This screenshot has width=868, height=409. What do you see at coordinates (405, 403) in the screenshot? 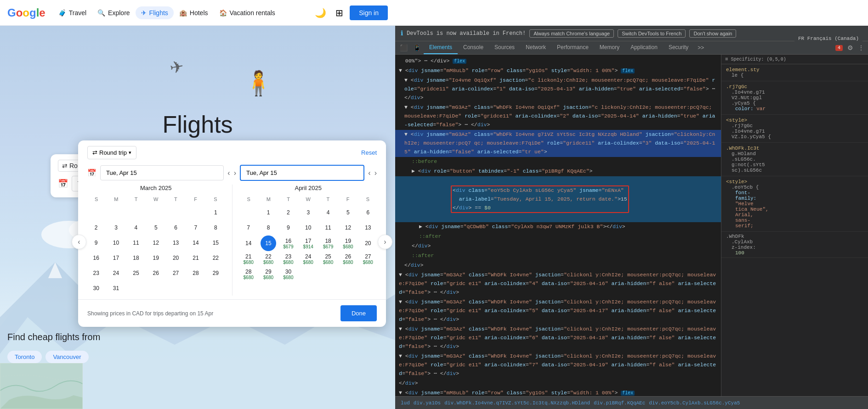
I see `breadcrumb-lud: lud` at bounding box center [405, 403].